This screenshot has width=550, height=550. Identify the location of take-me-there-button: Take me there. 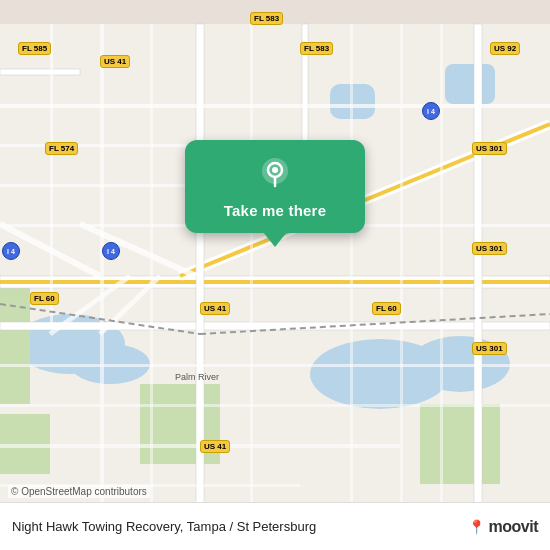
(275, 210).